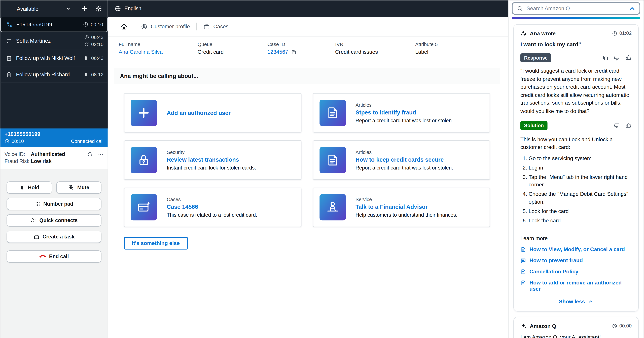  I want to click on solution-step: Look for the card, so click(580, 211).